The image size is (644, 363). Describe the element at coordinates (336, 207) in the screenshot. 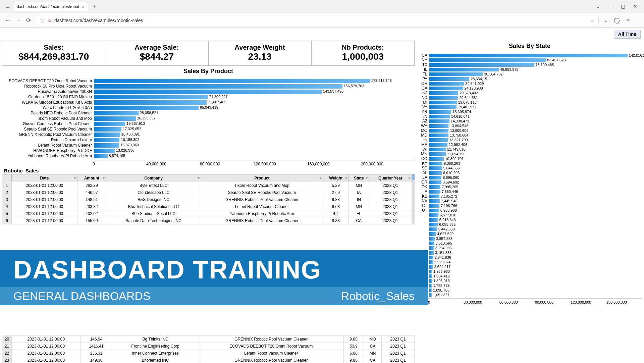

I see `table-cell: 6.68` at that location.